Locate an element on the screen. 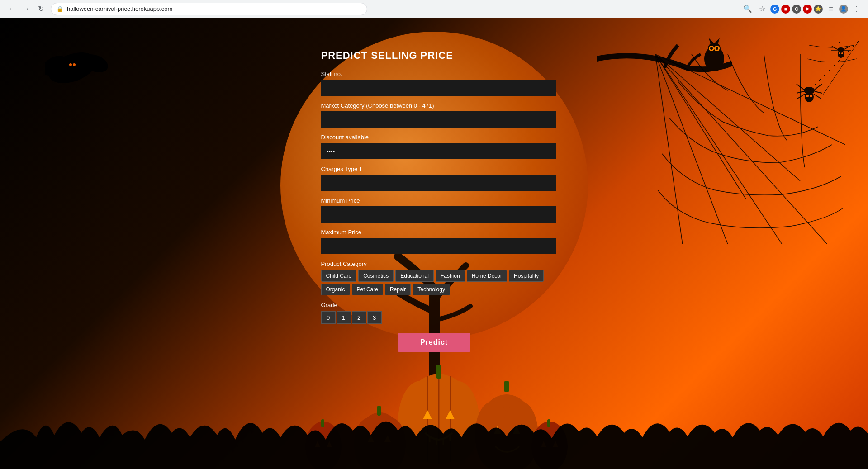 This screenshot has height=469, width=868. avatar-icon: 👤 is located at coordinates (844, 9).